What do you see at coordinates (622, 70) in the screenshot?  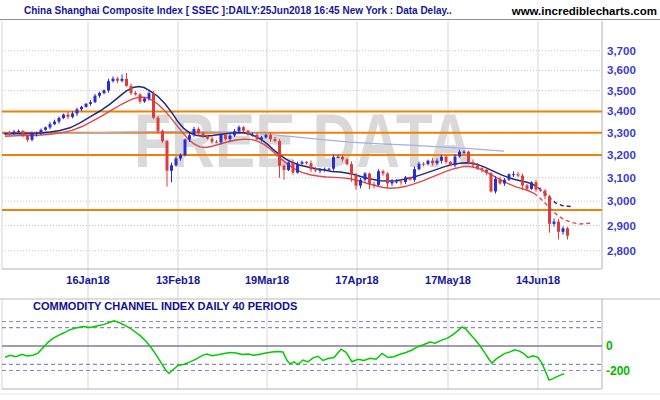 I see `y-axis-label: 3,600` at bounding box center [622, 70].